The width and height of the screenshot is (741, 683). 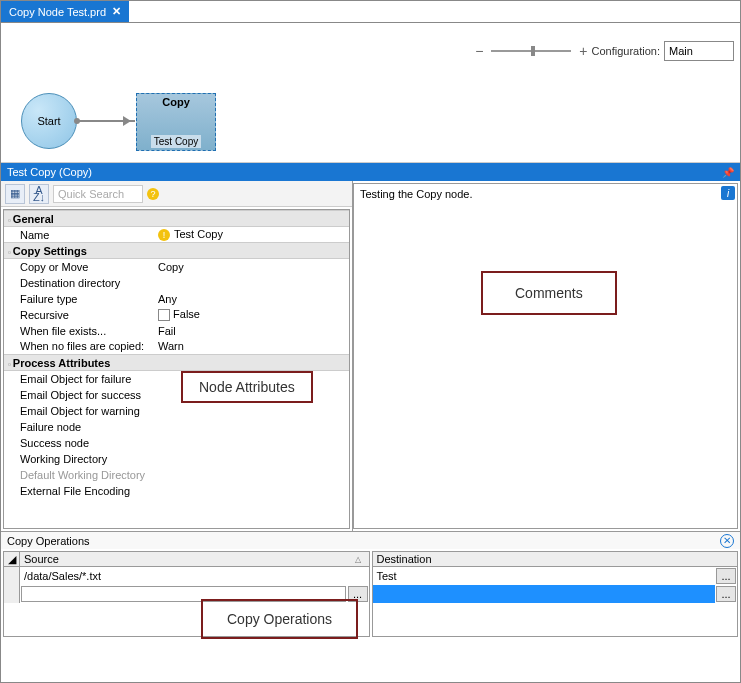 I want to click on prop-email-warning-value, so click(x=252, y=411).